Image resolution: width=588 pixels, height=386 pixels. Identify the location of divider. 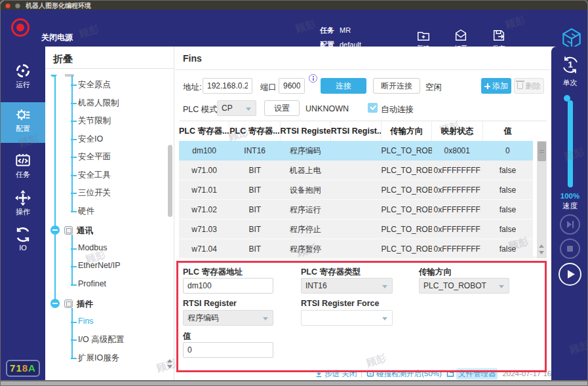
(110, 68).